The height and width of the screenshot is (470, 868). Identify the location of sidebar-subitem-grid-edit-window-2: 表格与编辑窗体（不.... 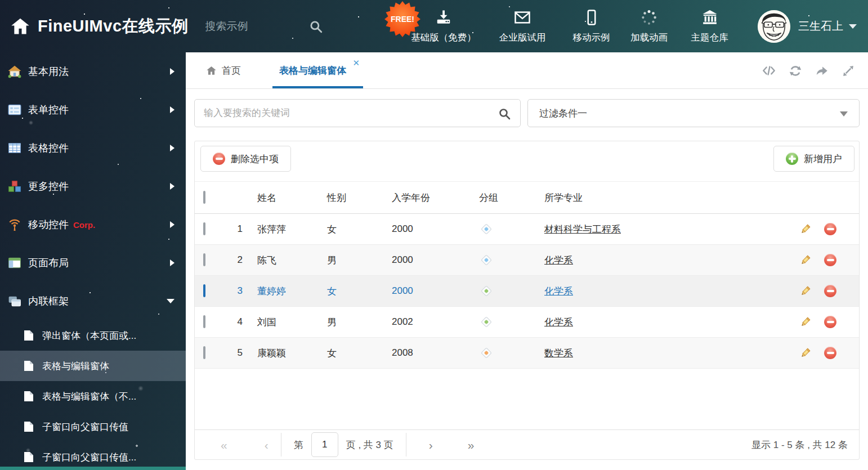
(93, 396).